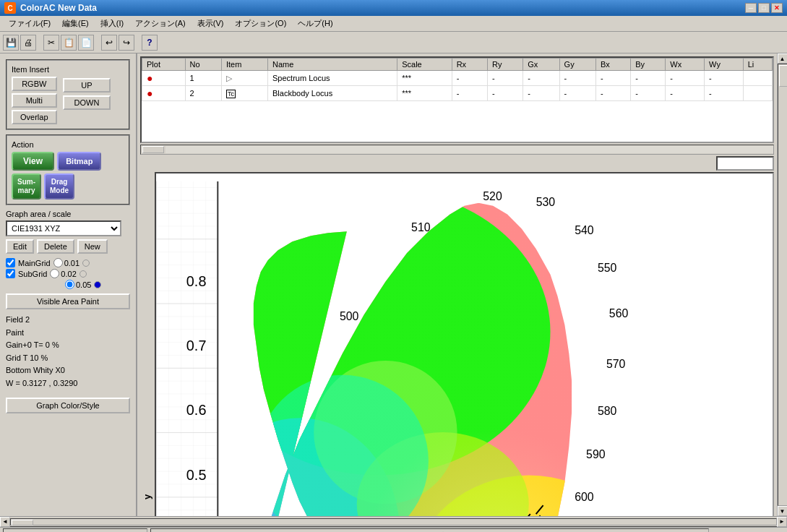 Image resolution: width=787 pixels, height=532 pixels. Describe the element at coordinates (764, 8) in the screenshot. I see `maximize-button: □` at that location.